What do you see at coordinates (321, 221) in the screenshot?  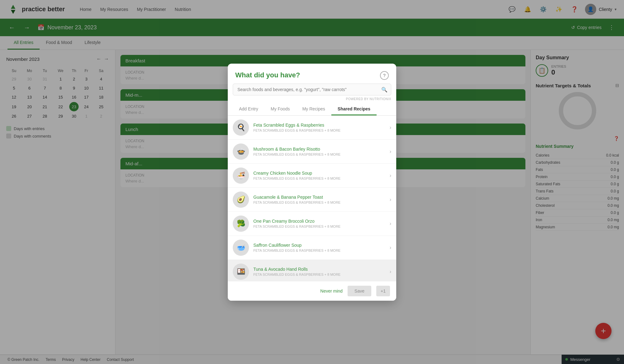 I see `recipe-name-4: One Pan Creamy Broccoli Orzo` at bounding box center [321, 221].